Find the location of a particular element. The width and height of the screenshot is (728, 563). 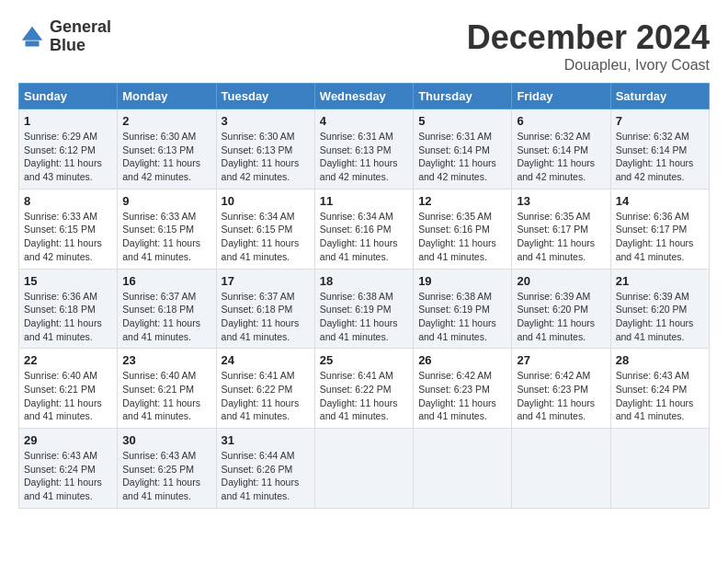

day-number: 22 is located at coordinates (68, 361).